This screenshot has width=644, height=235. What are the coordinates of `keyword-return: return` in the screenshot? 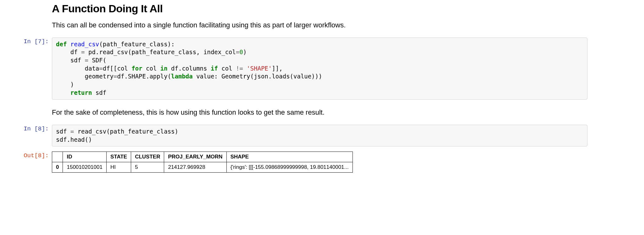 It's located at (74, 93).